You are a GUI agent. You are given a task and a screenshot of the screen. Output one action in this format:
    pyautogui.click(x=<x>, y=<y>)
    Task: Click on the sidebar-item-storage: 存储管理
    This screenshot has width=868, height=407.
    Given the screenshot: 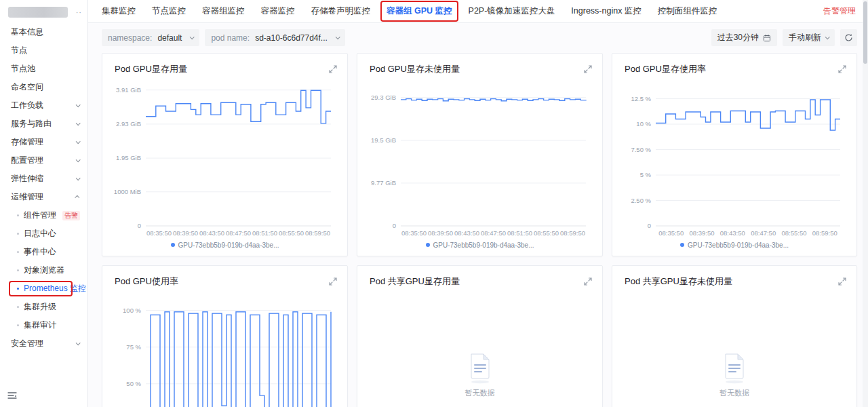 What is the action you would take?
    pyautogui.click(x=43, y=142)
    